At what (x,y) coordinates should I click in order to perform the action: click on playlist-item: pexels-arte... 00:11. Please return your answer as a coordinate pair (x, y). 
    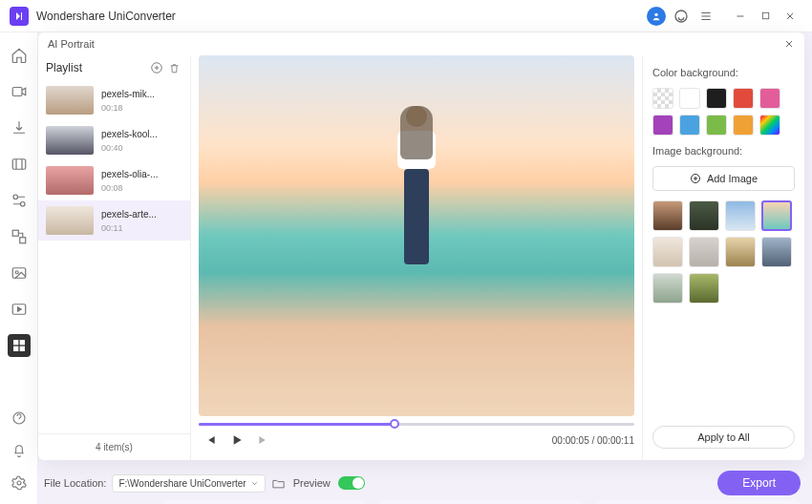
    Looking at the image, I should click on (115, 220).